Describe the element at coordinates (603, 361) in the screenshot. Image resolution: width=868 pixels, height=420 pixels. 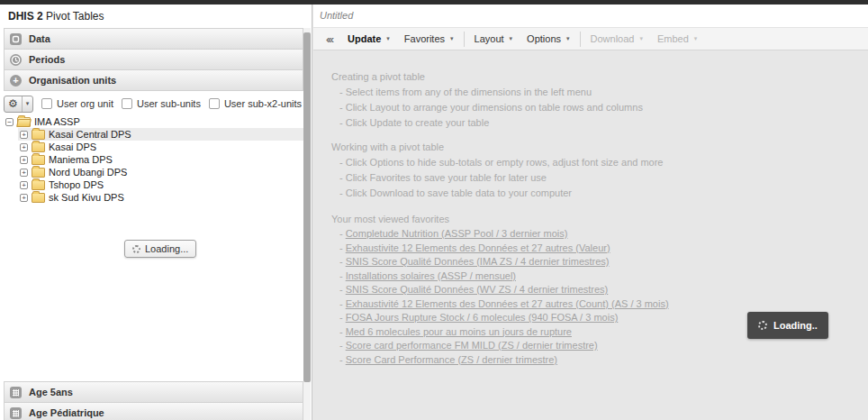
I see `favorite-link-row: -Score Card Performance (ZS / dernier tr…` at that location.